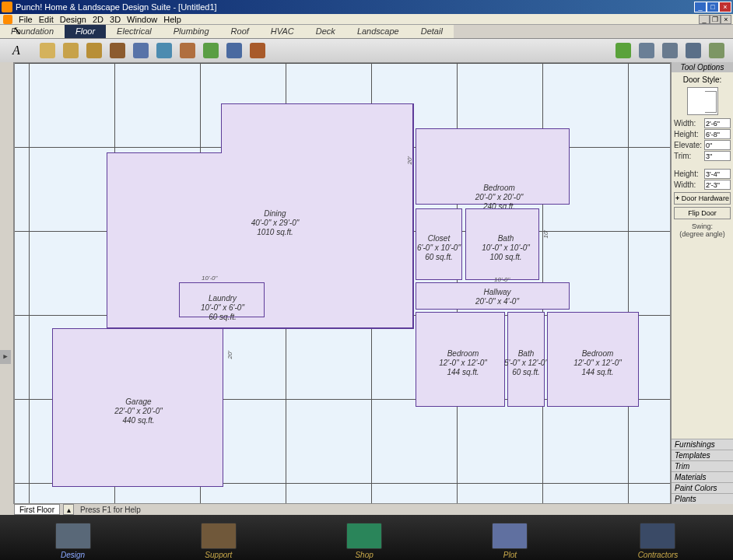 The image size is (733, 560). What do you see at coordinates (73, 555) in the screenshot?
I see `bottom-label: Design` at bounding box center [73, 555].